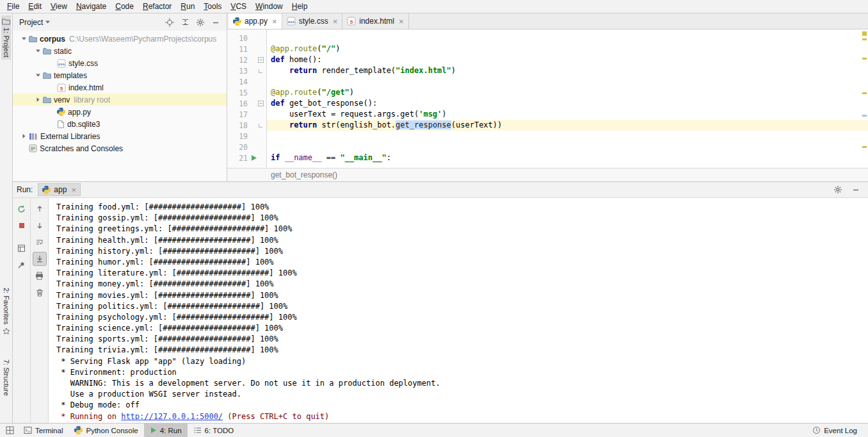 This screenshot has height=437, width=868. I want to click on stop-button, so click(22, 226).